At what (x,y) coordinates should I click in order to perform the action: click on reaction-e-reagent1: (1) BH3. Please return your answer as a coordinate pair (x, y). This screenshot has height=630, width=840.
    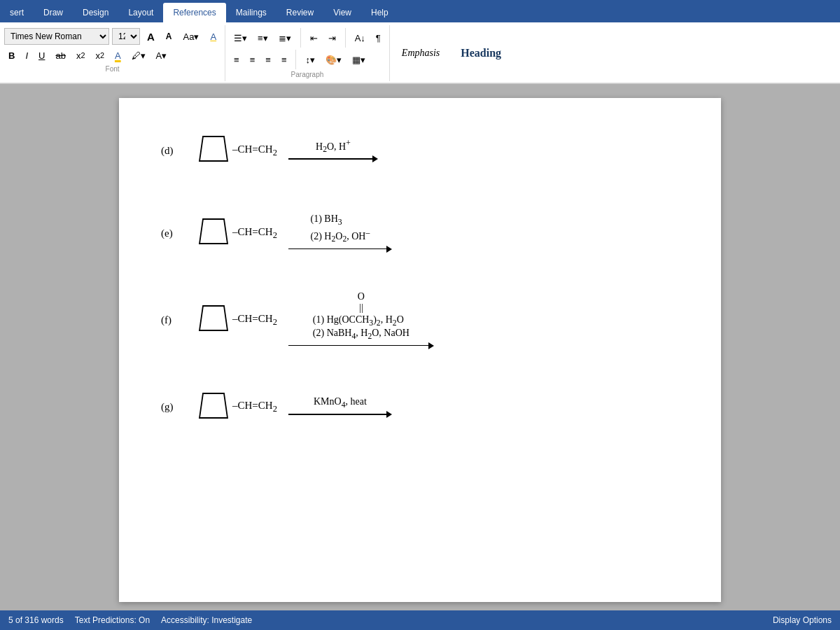
    Looking at the image, I should click on (340, 220).